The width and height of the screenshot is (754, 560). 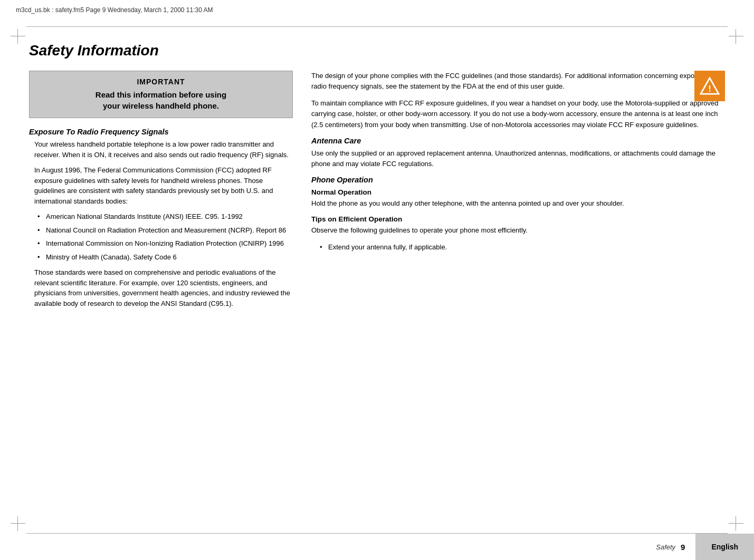 I want to click on list-item-icnirp: International Commission on Non-Ionizing…, so click(x=166, y=244).